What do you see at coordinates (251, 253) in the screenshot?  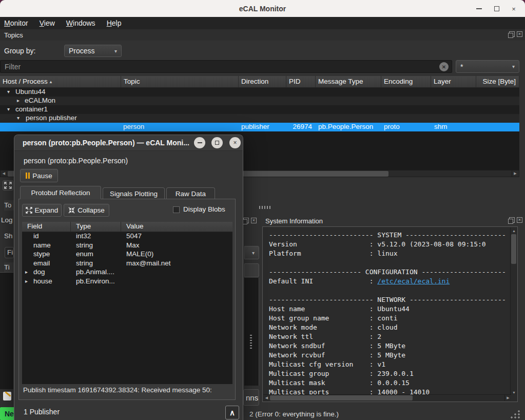 I see `occluded-combobox-fragment: ▾` at bounding box center [251, 253].